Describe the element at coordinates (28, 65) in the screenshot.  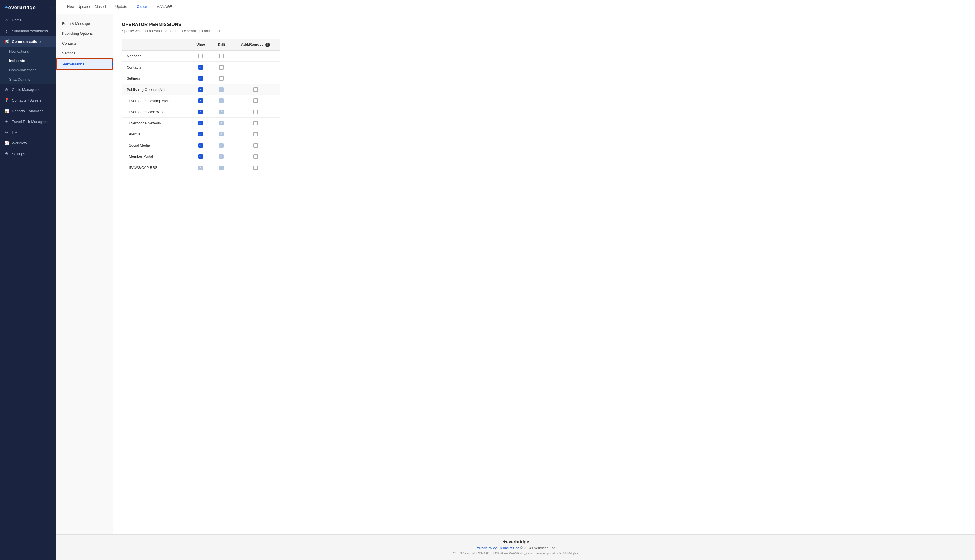
I see `sidebar-sub-communications: Notifications Incidents Communications S…` at that location.